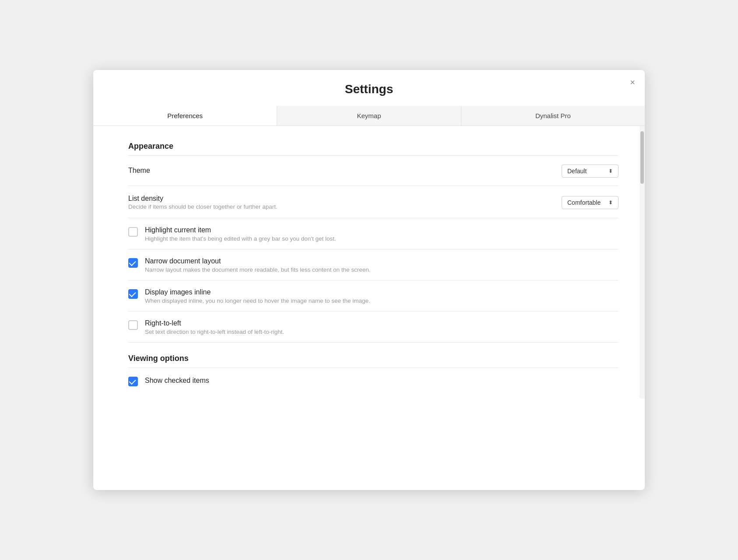  What do you see at coordinates (633, 82) in the screenshot?
I see `close-button: ×` at bounding box center [633, 82].